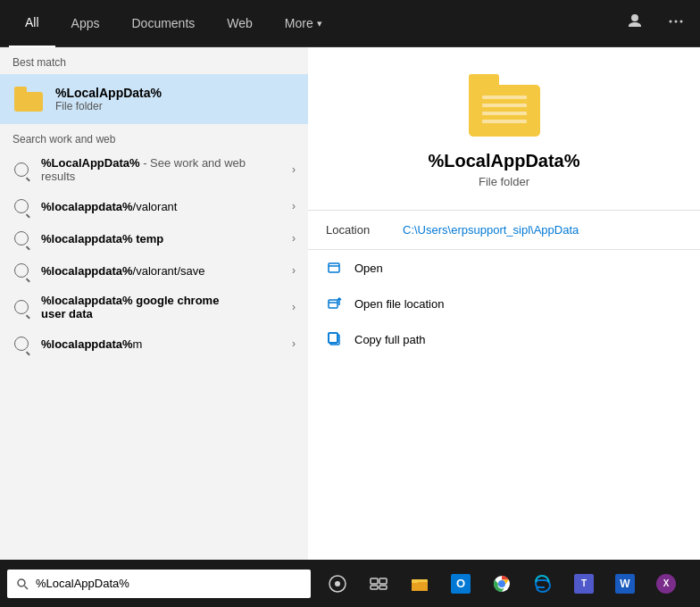 The image size is (700, 607). What do you see at coordinates (379, 584) in the screenshot?
I see `multidesktop-icon` at bounding box center [379, 584].